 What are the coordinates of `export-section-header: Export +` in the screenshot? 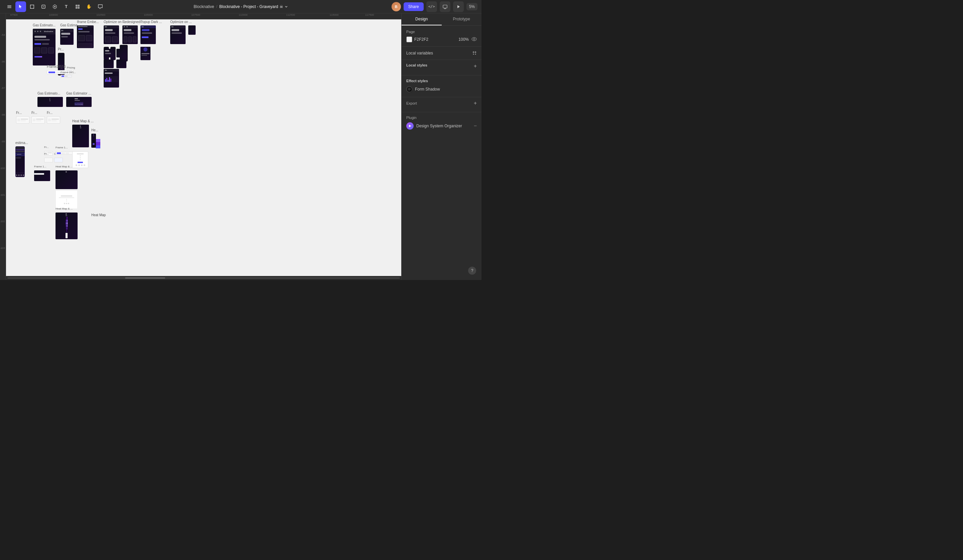 It's located at (442, 103).